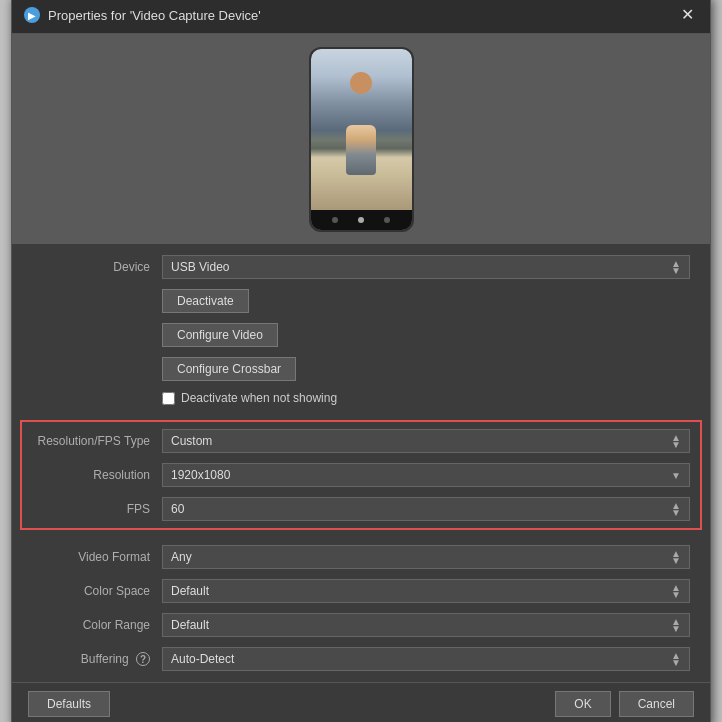 The height and width of the screenshot is (722, 722). I want to click on video-format-value: Any, so click(182, 557).